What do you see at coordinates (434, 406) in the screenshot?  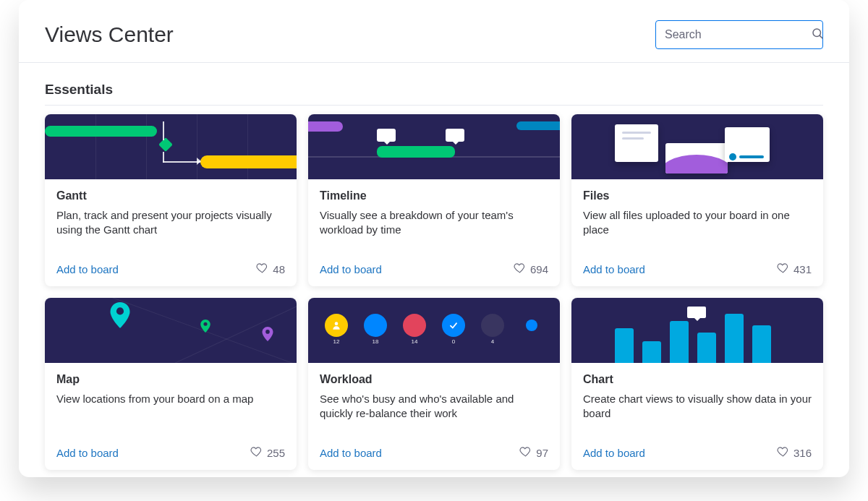 I see `card-desc: See who's busy and who's available and q…` at bounding box center [434, 406].